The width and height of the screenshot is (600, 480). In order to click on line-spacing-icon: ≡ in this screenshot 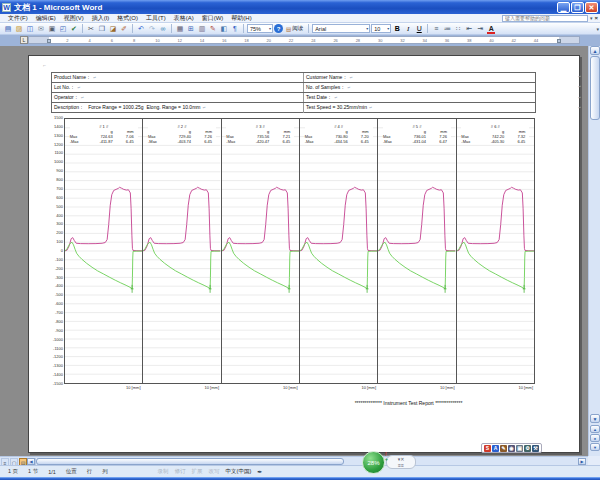, I will do `click(436, 29)`.